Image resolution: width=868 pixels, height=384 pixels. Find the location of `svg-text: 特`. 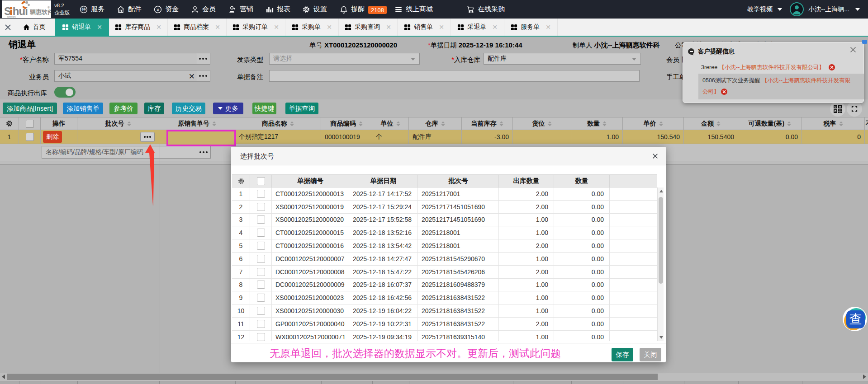

svg-text: 特 is located at coordinates (84, 9).